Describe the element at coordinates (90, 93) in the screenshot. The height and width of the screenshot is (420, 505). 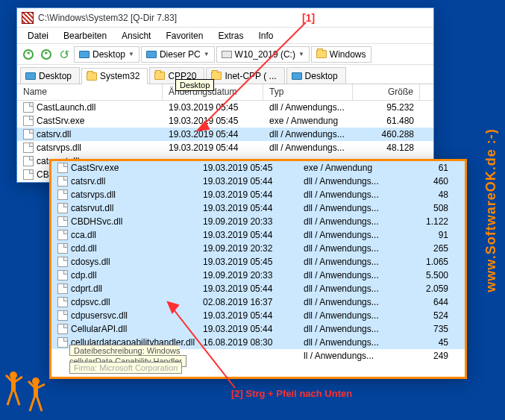
I see `col-header-name: Name` at that location.